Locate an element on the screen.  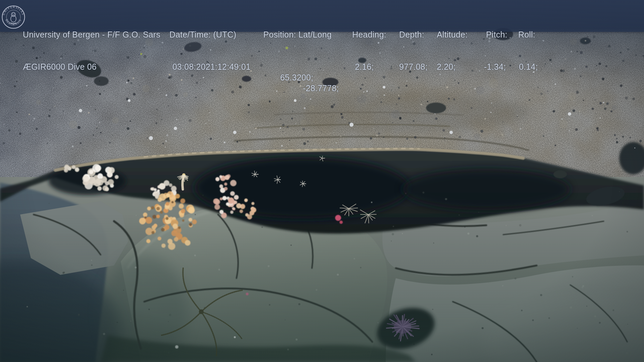
depth-value: 977.08; is located at coordinates (413, 67).